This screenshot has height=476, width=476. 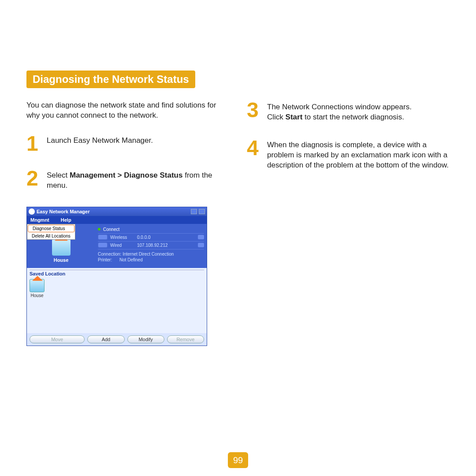 I want to click on connection-info: Connection: Internet Direct Connection P…, so click(x=151, y=258).